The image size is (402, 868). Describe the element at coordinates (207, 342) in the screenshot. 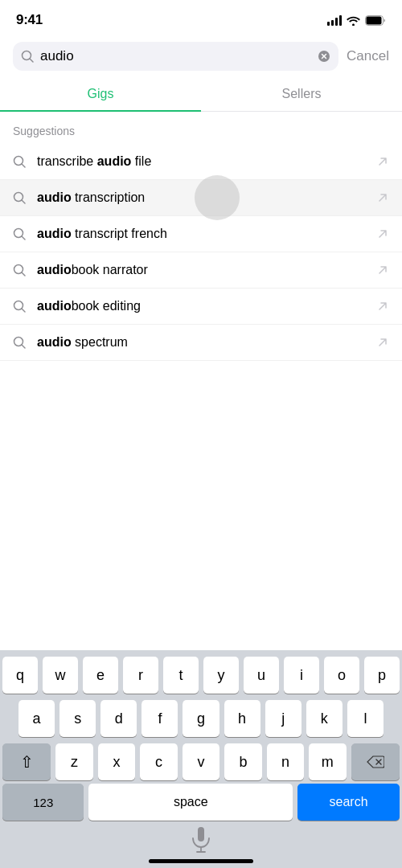

I see `suggestion-text-6: audio spectrum` at that location.